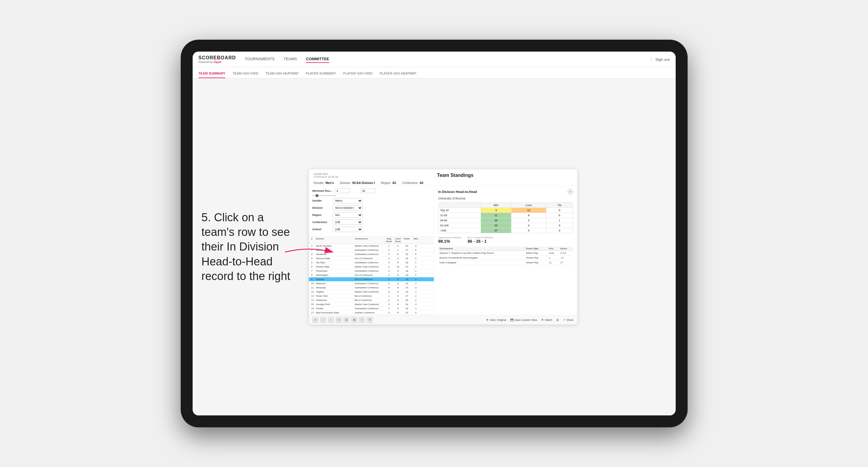 This screenshot has height=467, width=868. Describe the element at coordinates (371, 267) in the screenshot. I see `table-row: 6 Florida State Atlantic Coast Conferenc…` at that location.